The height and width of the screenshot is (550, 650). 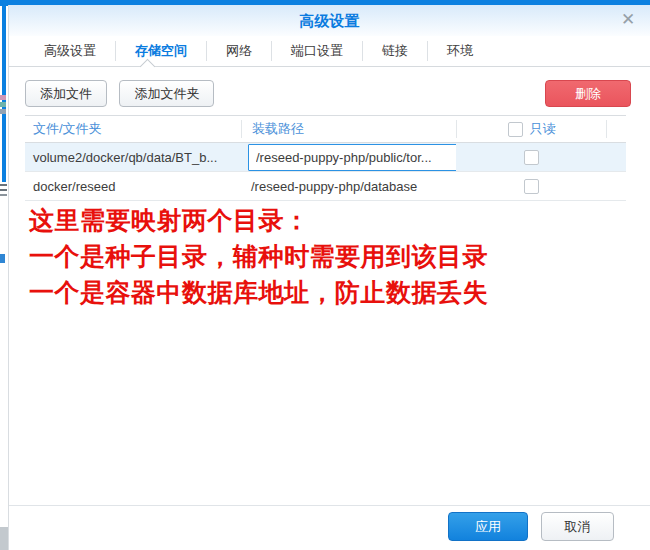 I want to click on tab-bar: 高级设置 存储空间 网络 端口设置 链接 环境, so click(x=330, y=52).